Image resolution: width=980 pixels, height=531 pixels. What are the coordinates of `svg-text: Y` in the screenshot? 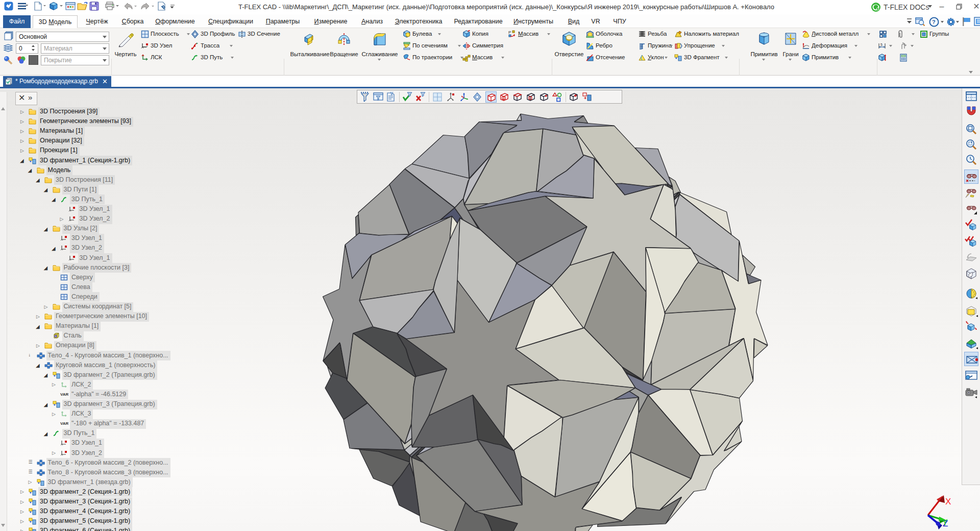 It's located at (945, 523).